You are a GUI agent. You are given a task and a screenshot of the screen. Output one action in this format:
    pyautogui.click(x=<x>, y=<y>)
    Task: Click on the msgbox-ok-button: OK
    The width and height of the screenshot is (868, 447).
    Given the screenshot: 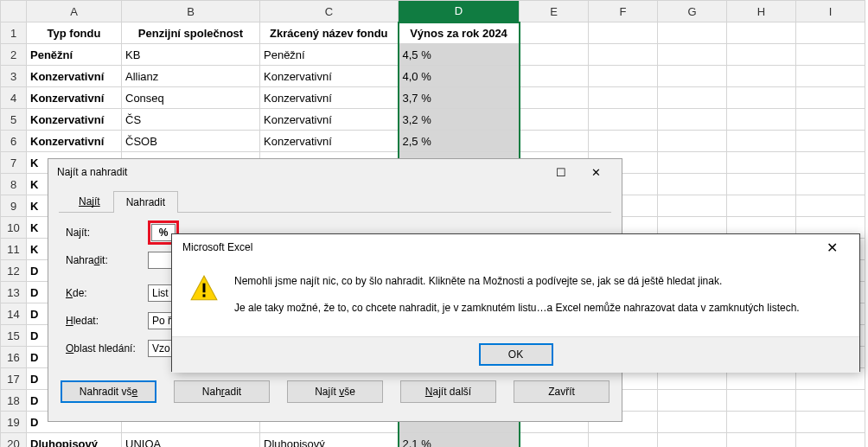 What is the action you would take?
    pyautogui.click(x=516, y=354)
    